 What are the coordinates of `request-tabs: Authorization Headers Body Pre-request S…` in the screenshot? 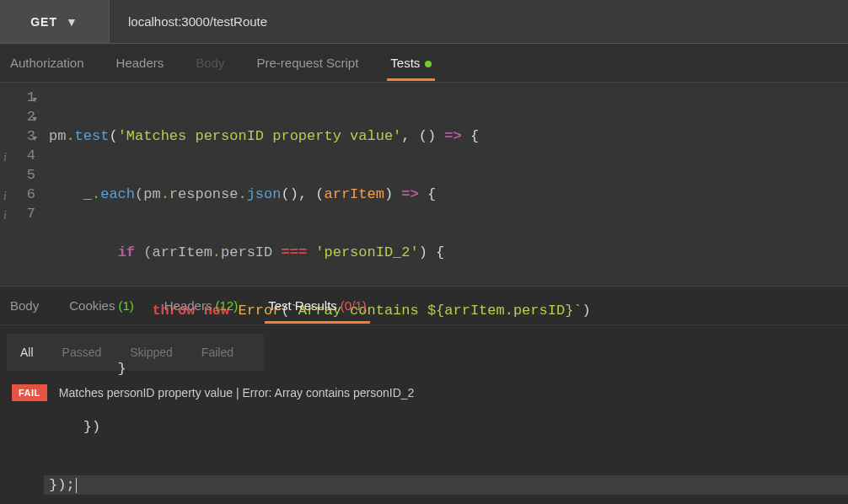 It's located at (424, 63).